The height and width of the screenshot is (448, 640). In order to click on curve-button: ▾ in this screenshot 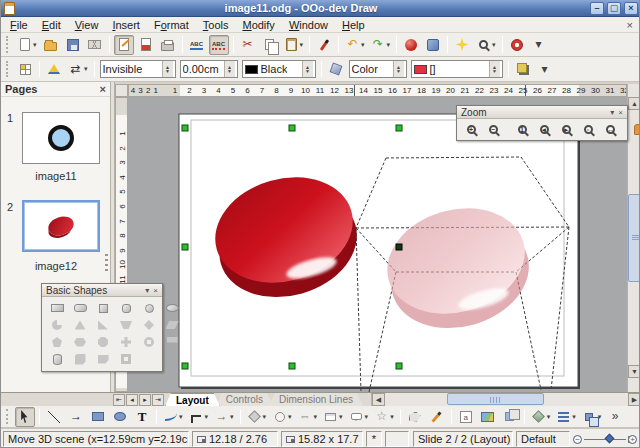, I will do `click(173, 417)`.